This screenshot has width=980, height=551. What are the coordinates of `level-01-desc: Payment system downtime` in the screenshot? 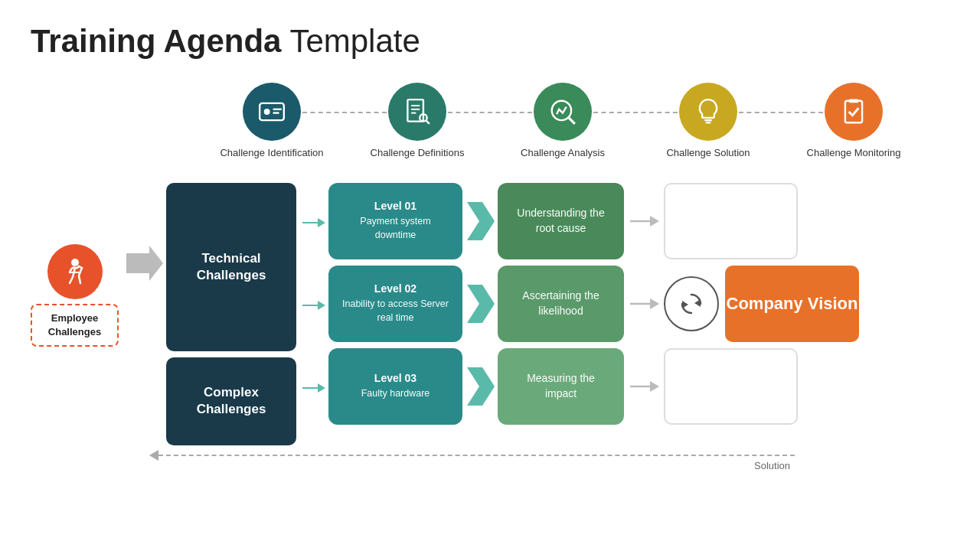 It's located at (395, 228).